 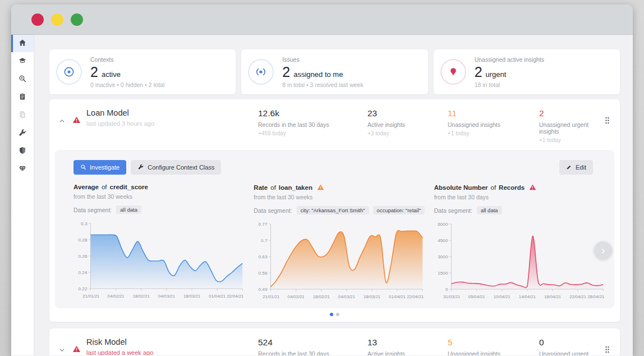 What do you see at coordinates (569, 167) in the screenshot?
I see `pencil-icon` at bounding box center [569, 167].